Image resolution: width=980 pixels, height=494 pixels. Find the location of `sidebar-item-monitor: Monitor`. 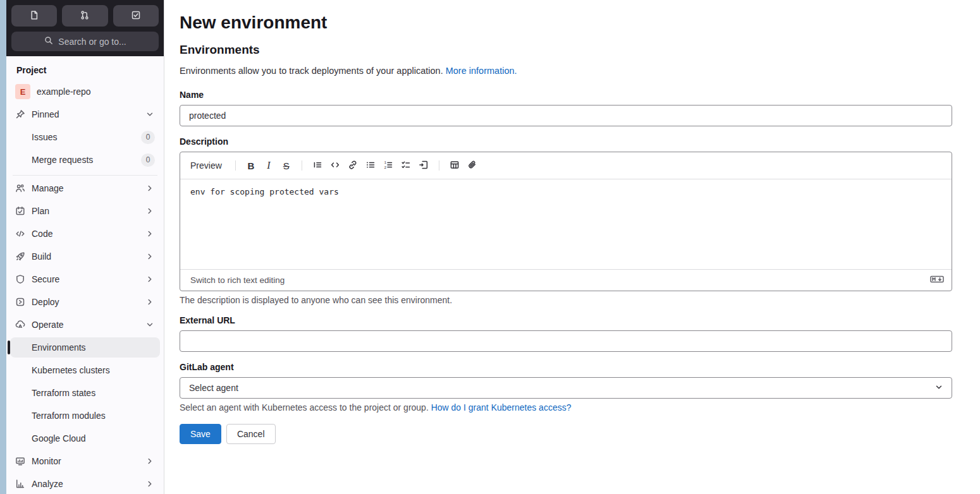

sidebar-item-monitor: Monitor is located at coordinates (85, 461).